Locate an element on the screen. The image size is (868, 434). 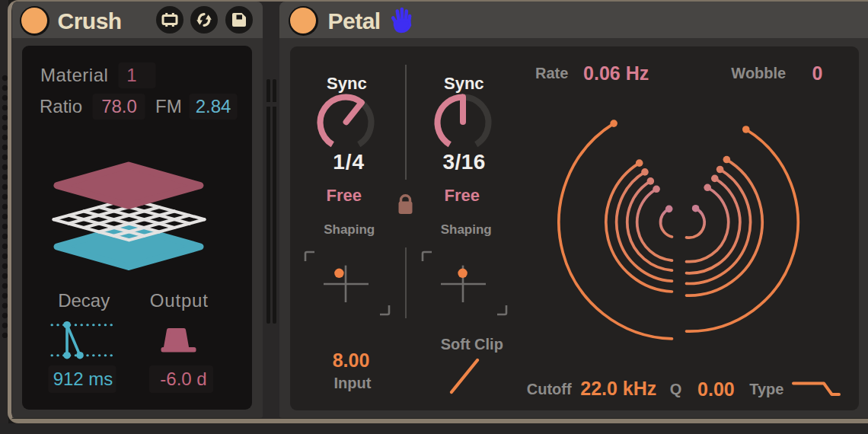
type-label: Type is located at coordinates (766, 388).